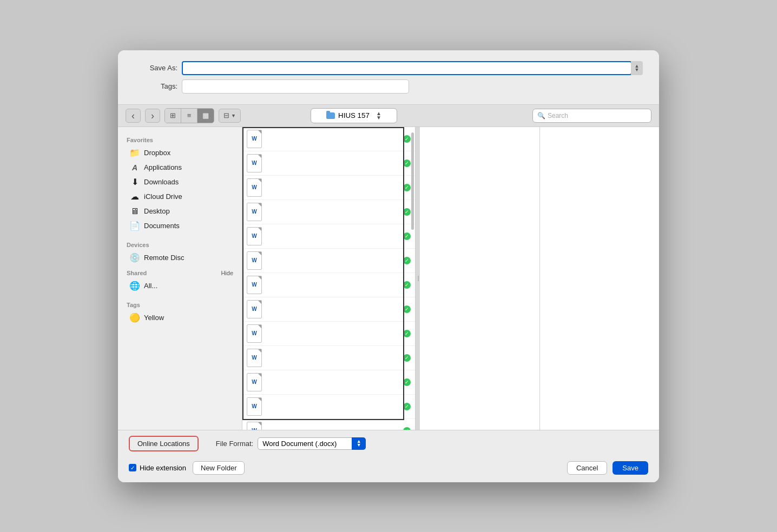 The width and height of the screenshot is (777, 532). Describe the element at coordinates (389, 443) in the screenshot. I see `dialog-footer: Online Locations File Format: Word Docum…` at that location.